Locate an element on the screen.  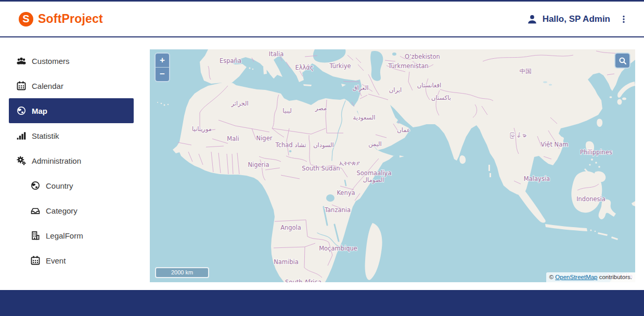
bar-chart-icon is located at coordinates (21, 136).